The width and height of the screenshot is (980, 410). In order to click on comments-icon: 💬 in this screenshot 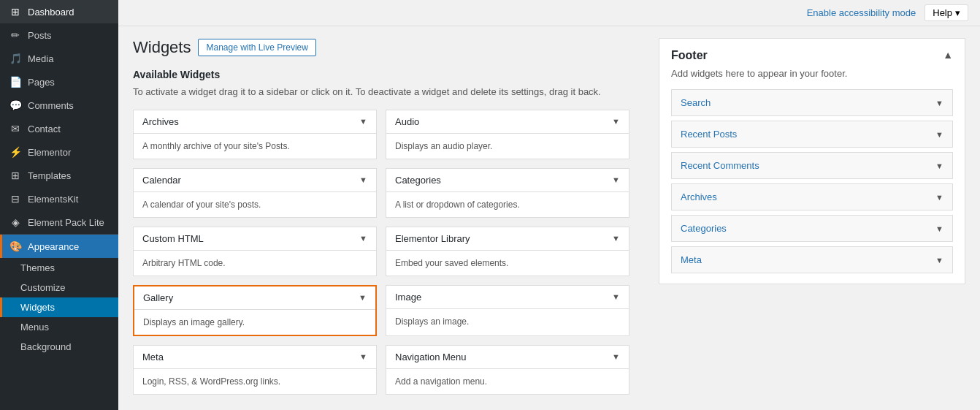, I will do `click(15, 105)`.